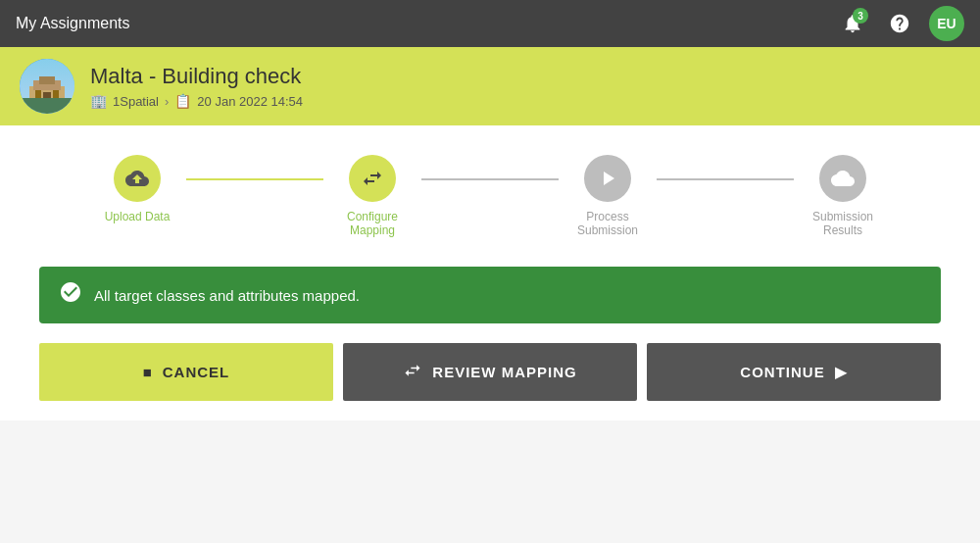 The width and height of the screenshot is (980, 543). What do you see at coordinates (608, 223) in the screenshot?
I see `step-label-3: Process Submission` at bounding box center [608, 223].